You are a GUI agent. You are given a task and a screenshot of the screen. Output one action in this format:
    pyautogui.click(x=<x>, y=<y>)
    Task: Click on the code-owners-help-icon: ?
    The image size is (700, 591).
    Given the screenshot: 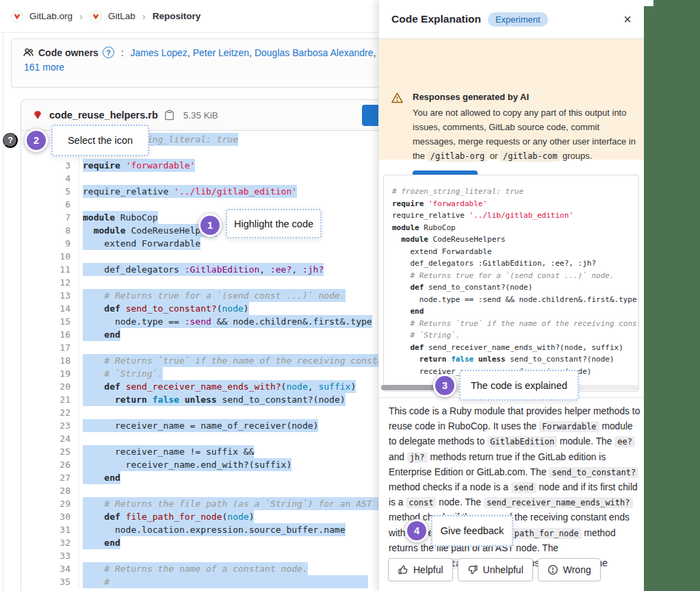 What is the action you would take?
    pyautogui.click(x=108, y=52)
    